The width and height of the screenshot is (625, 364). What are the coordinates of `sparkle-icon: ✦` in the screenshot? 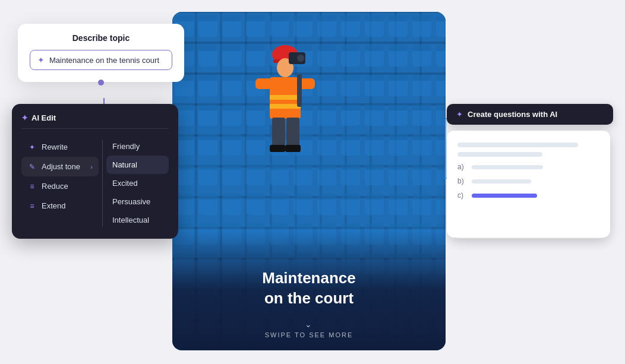 It's located at (41, 60).